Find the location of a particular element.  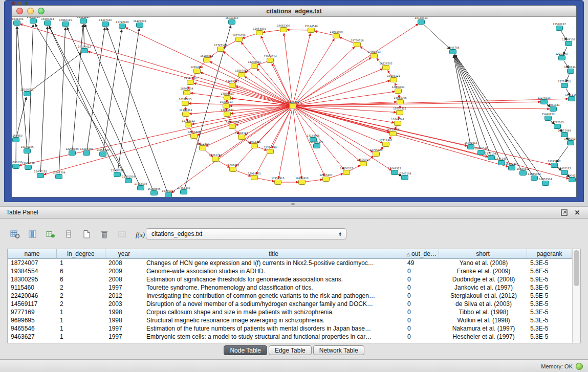

graph-node: 14650217 is located at coordinates (346, 171).